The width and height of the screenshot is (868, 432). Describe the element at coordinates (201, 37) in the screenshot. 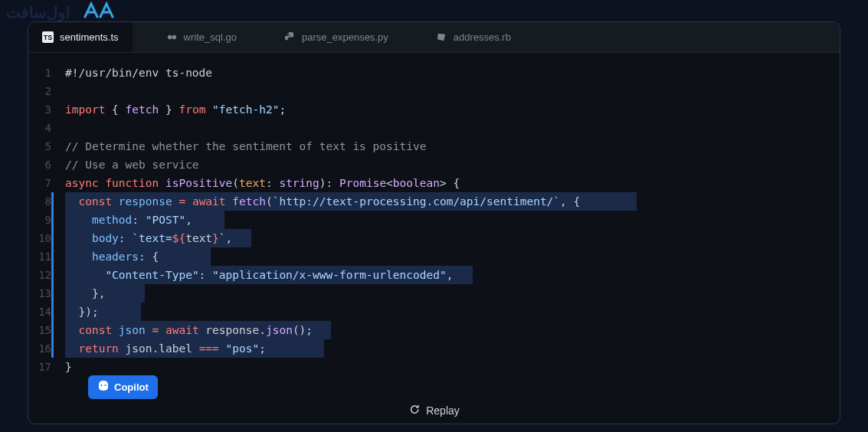

I see `tab-write_sql-go: write_sql.go` at that location.